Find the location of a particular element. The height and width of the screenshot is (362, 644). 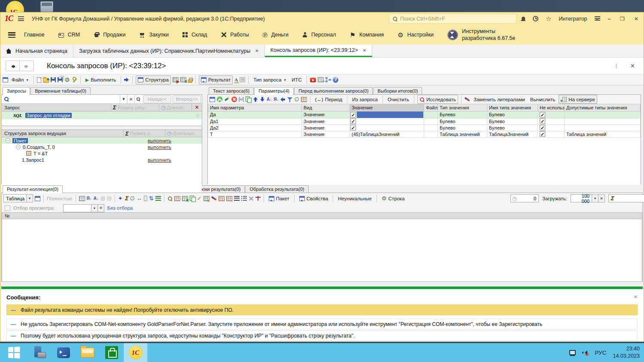

move-down-icon is located at coordinates (262, 100).